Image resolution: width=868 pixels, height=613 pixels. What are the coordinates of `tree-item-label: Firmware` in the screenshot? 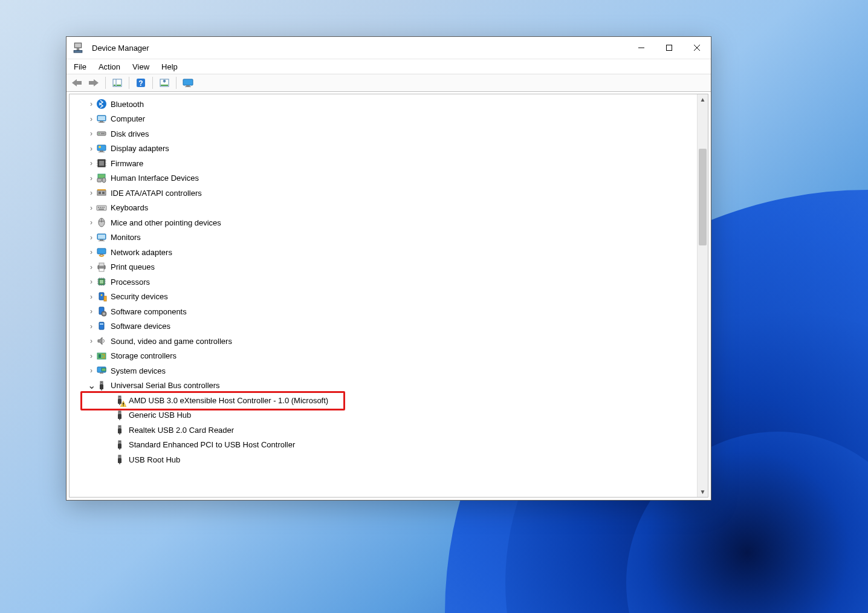 It's located at (127, 163).